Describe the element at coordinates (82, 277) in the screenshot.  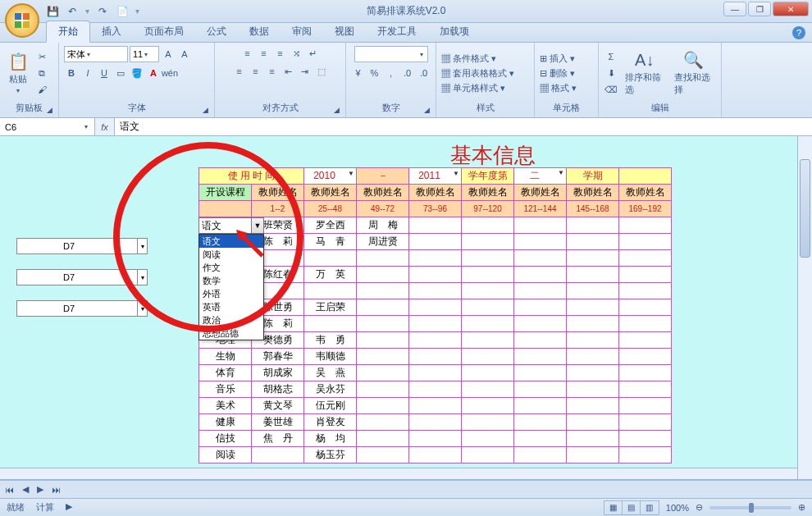
I see `ref-box-2: D7▾` at that location.